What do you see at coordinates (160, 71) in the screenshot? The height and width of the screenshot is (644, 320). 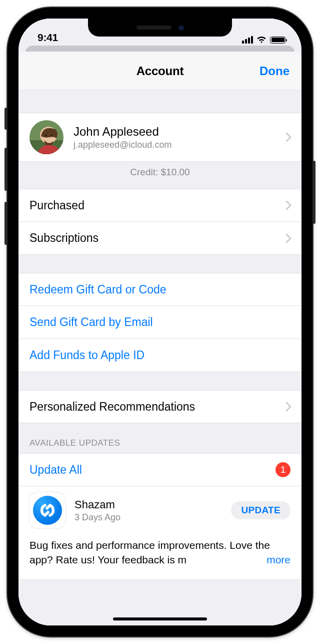 I see `nav-bar: Account Done` at bounding box center [160, 71].